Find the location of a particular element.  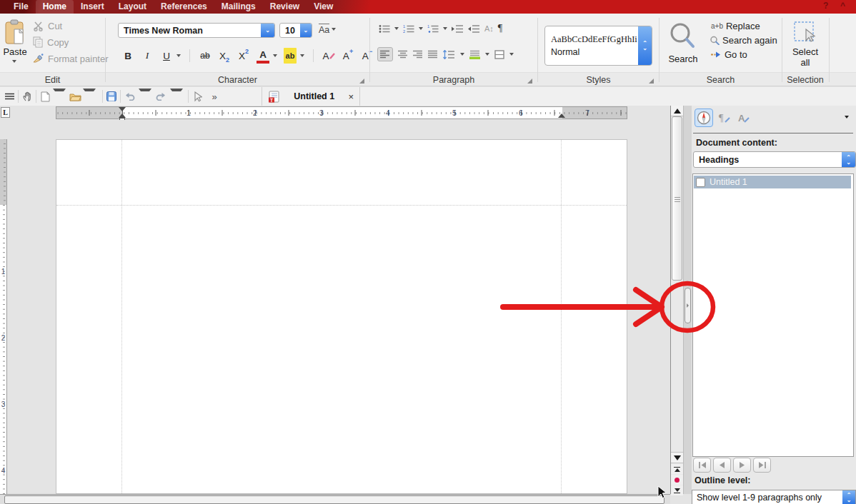

font-color-button: A is located at coordinates (263, 56).